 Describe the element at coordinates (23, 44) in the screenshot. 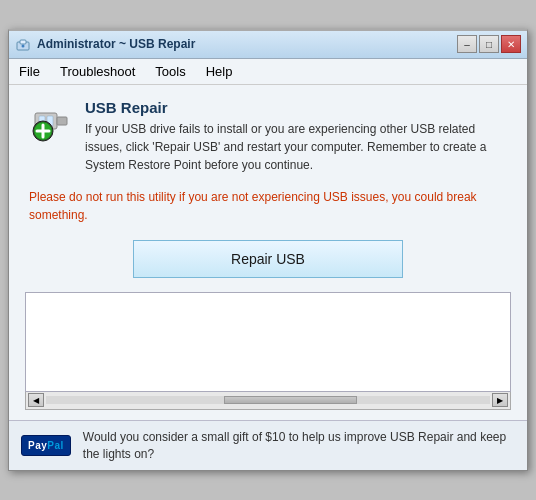

I see `window-icon` at that location.